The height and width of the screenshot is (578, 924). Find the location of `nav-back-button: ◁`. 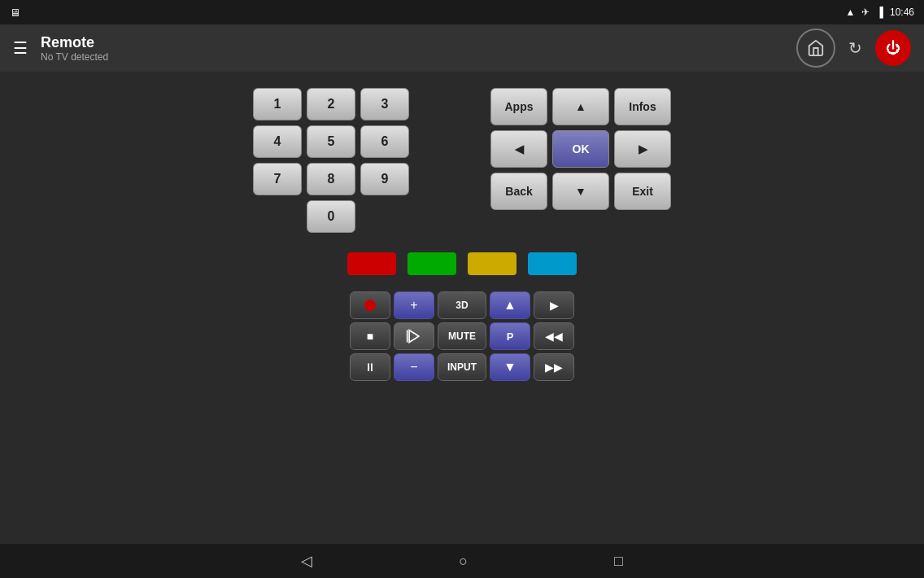

nav-back-button: ◁ is located at coordinates (307, 561).